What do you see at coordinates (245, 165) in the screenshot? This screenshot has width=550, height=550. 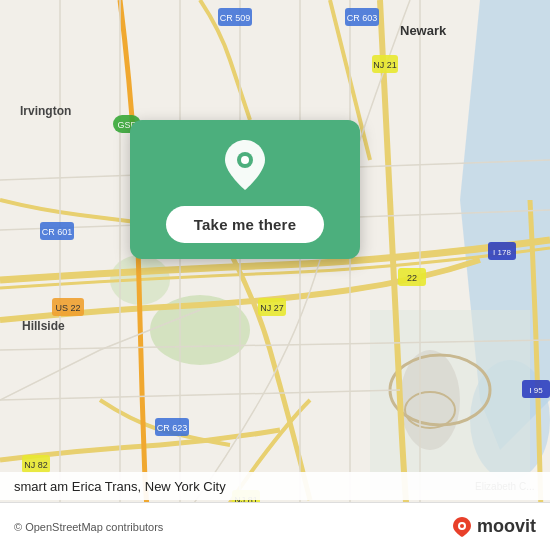 I see `location-pin-icon` at bounding box center [245, 165].